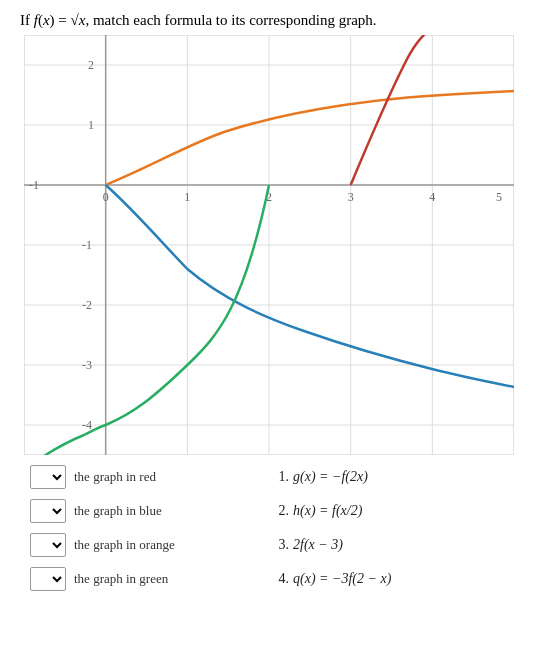 This screenshot has width=537, height=650. What do you see at coordinates (124, 545) in the screenshot?
I see `label-orange: the graph in orange` at bounding box center [124, 545].